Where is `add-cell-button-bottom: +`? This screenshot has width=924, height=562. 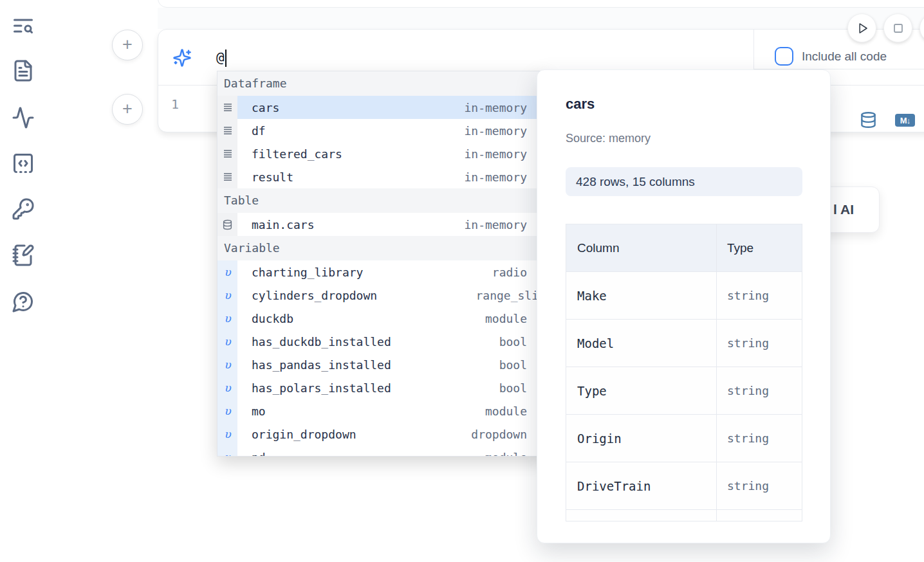
add-cell-button-bottom: + is located at coordinates (127, 109).